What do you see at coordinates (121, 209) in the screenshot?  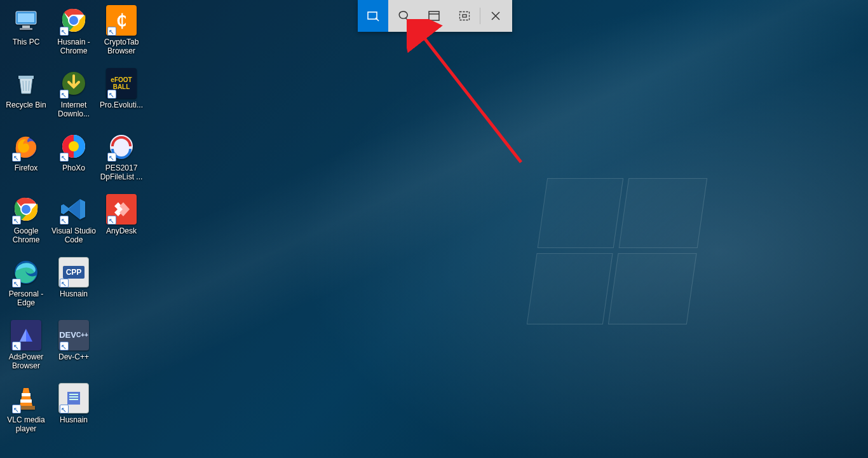 I see `anydesk-icon` at bounding box center [121, 209].